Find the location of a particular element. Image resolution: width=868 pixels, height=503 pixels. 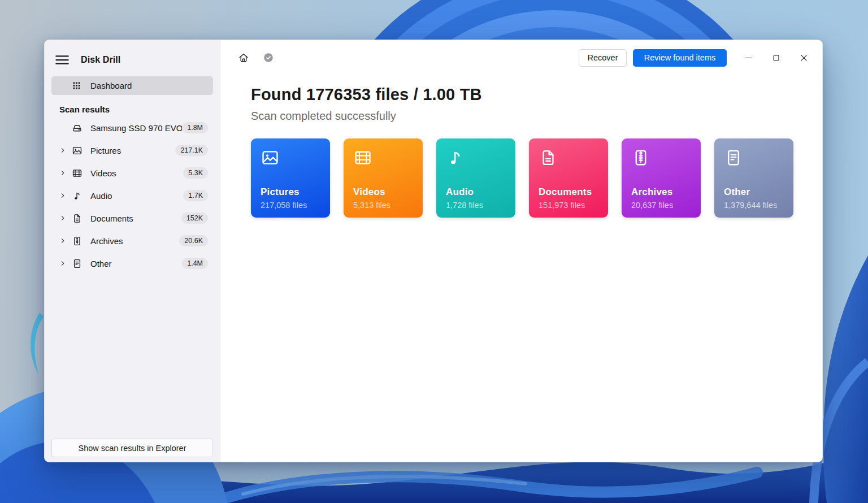

show-scan-results-in-explorer-button: Show scan results in Explorer is located at coordinates (132, 448).